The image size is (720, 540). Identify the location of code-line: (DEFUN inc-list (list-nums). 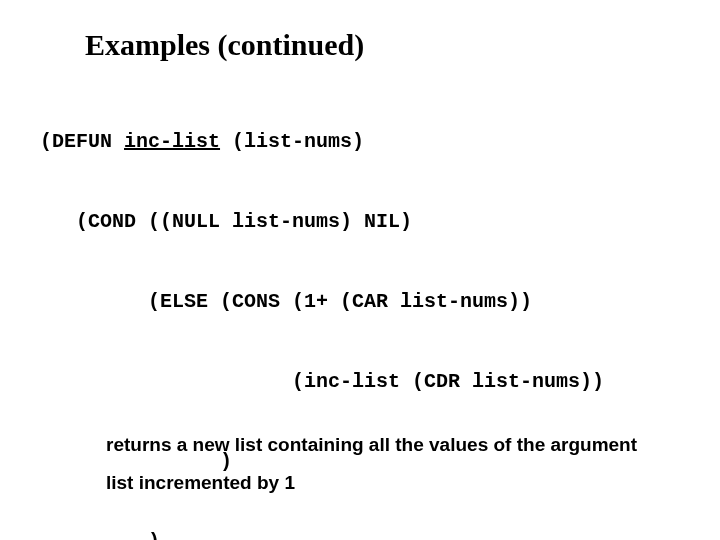
(322, 142).